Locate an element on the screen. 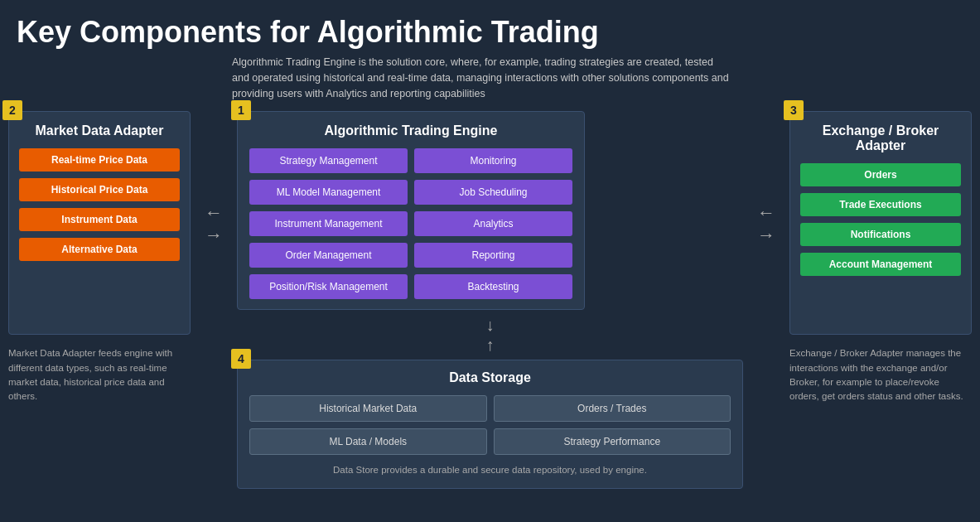  storage-title: Data Storage is located at coordinates (490, 378).